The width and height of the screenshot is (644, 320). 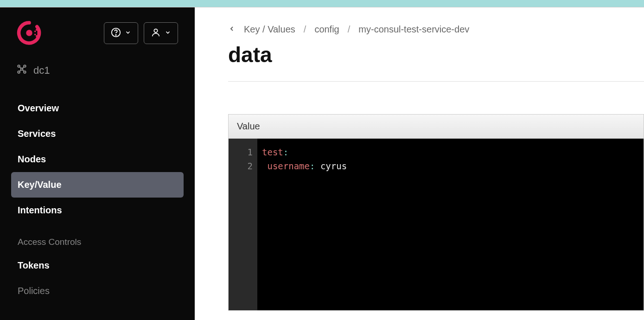 What do you see at coordinates (97, 109) in the screenshot?
I see `nav-item-overview: Overview` at bounding box center [97, 109].